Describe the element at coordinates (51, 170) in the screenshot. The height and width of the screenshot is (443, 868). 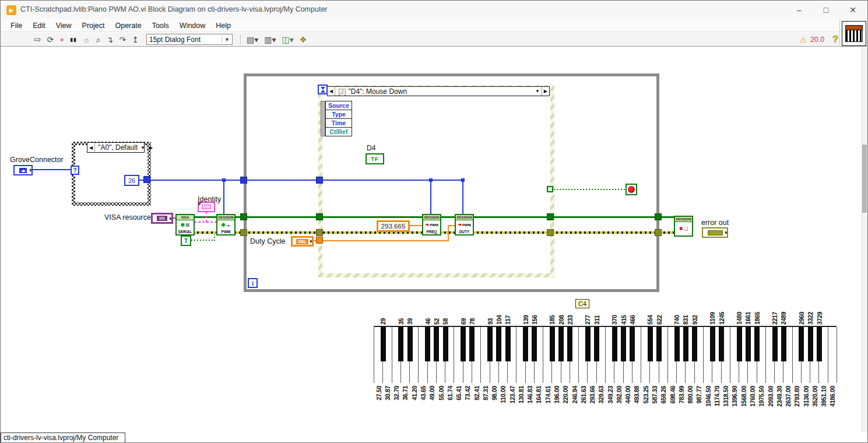
I see `wire-grove` at that location.